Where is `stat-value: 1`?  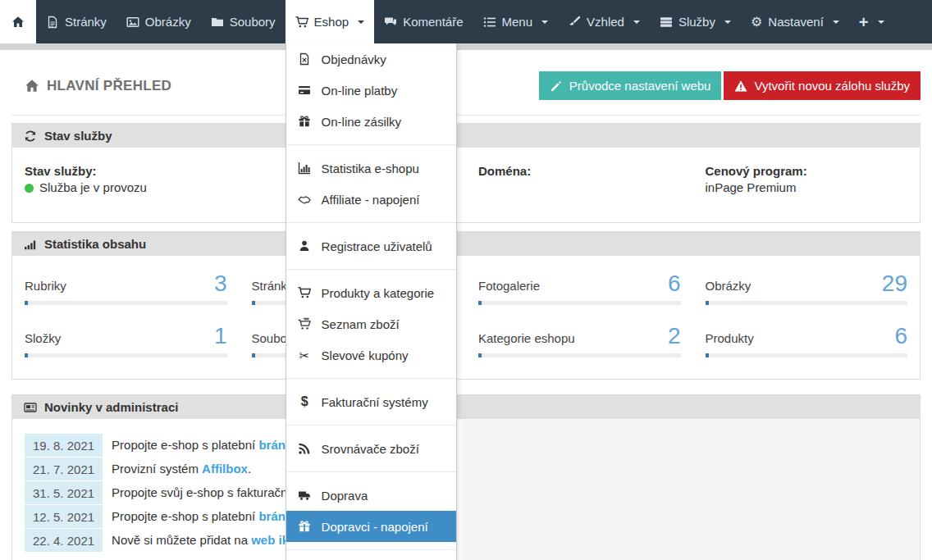 stat-value: 1 is located at coordinates (221, 336).